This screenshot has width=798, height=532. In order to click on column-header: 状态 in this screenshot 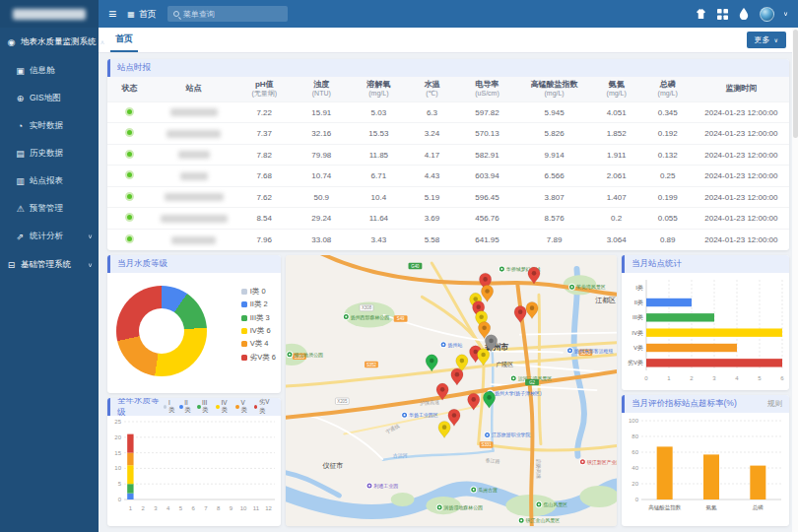, I will do `click(130, 89)`.